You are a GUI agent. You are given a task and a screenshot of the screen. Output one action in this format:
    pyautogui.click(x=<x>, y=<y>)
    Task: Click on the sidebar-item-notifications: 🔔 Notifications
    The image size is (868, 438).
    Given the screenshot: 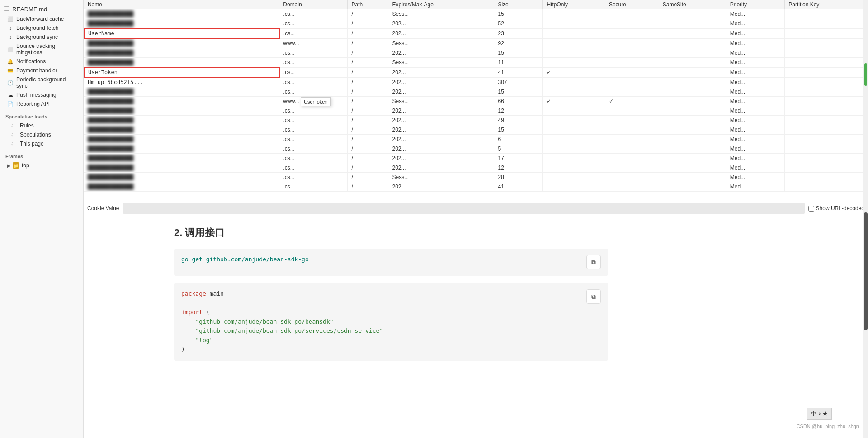 What is the action you would take?
    pyautogui.click(x=42, y=61)
    